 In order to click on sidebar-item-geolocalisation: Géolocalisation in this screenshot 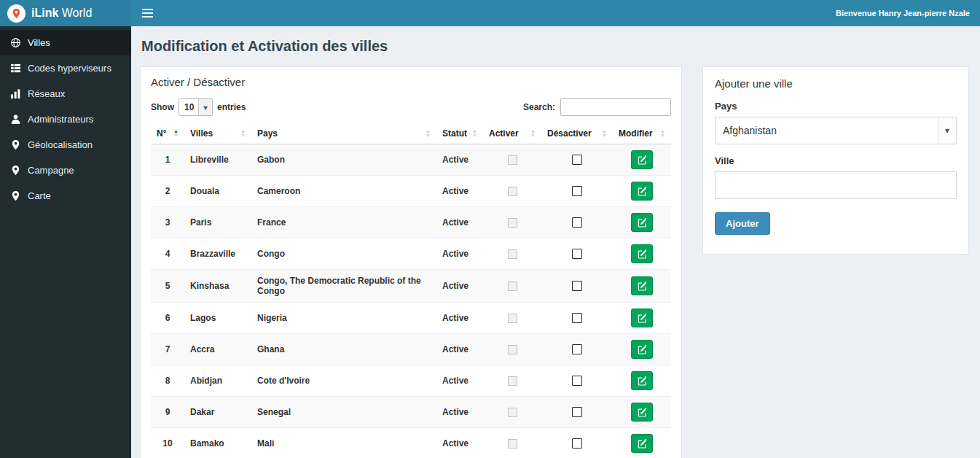, I will do `click(66, 144)`.